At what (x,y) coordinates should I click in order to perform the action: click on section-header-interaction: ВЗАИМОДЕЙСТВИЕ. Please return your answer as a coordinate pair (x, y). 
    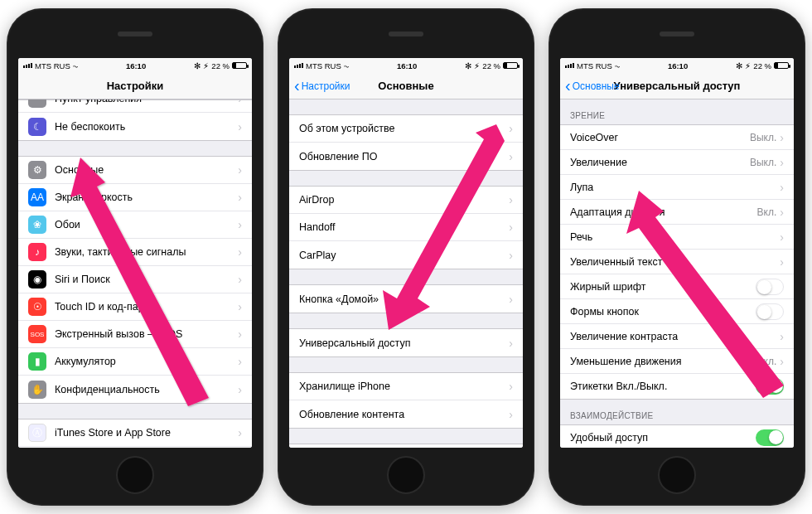
    Looking at the image, I should click on (677, 412).